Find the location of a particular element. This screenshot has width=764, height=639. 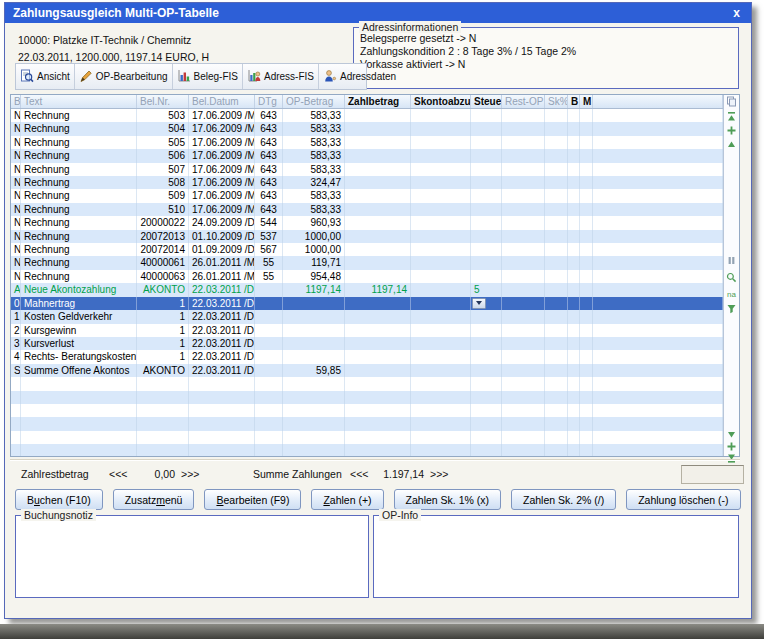

cell-belnr is located at coordinates (163, 410).